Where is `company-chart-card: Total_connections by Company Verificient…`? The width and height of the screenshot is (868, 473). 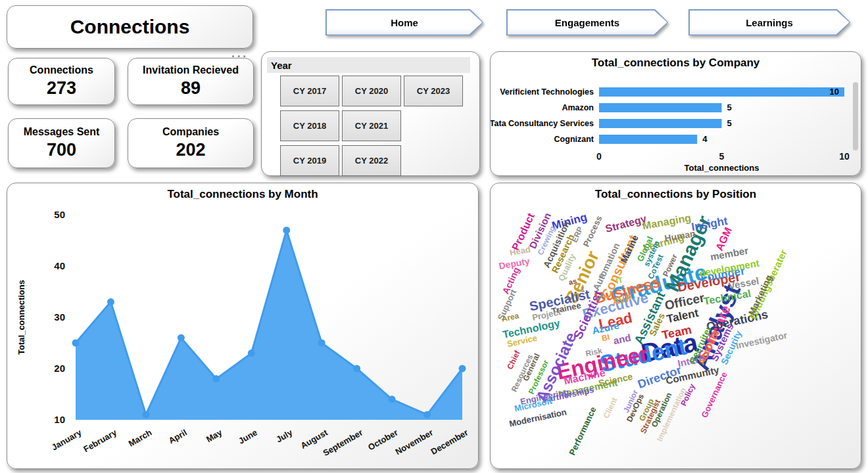
company-chart-card: Total_connections by Company Verificient… is located at coordinates (676, 114).